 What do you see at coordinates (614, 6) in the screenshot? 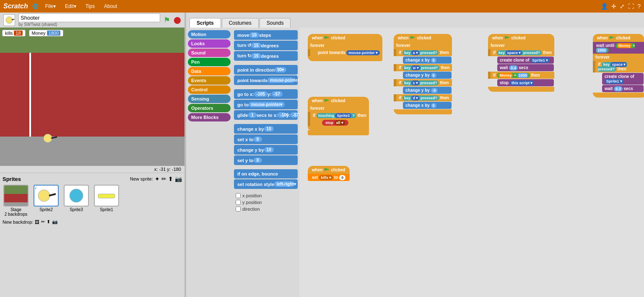
I see `move-icon: ✛` at bounding box center [614, 6].